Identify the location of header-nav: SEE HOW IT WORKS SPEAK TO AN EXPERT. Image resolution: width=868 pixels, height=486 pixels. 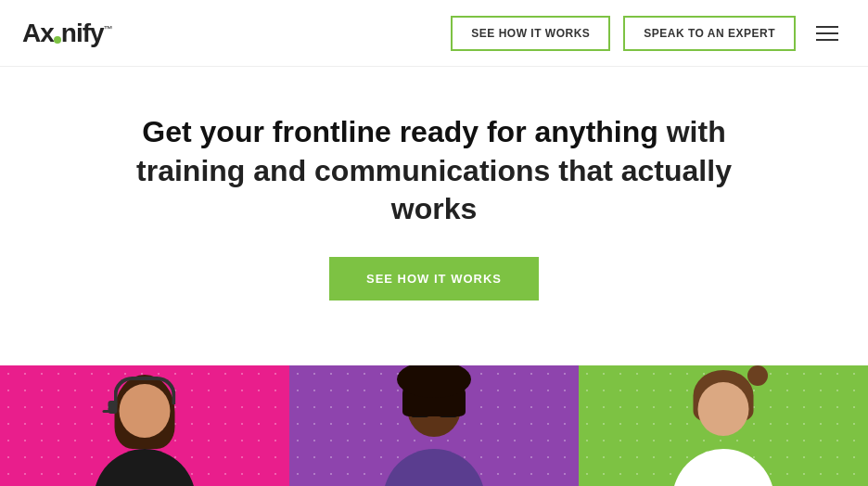
(648, 33).